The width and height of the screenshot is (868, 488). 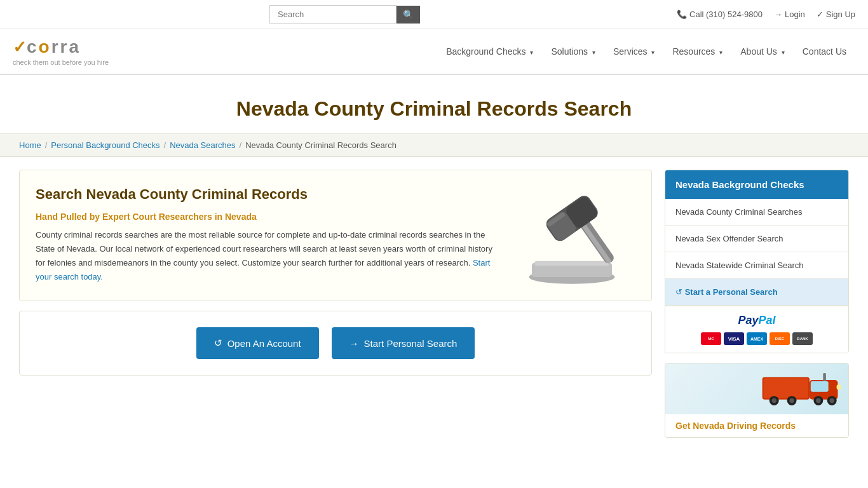 I want to click on dropdown-caret-services: ▾, so click(x=653, y=52).